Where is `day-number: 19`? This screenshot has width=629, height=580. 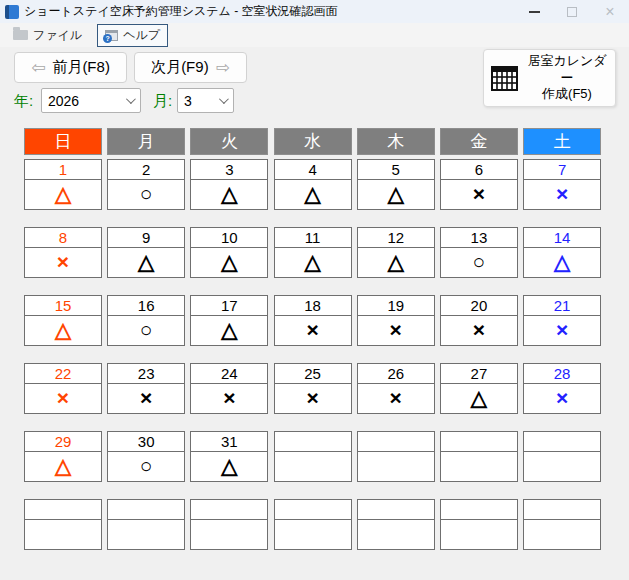
day-number: 19 is located at coordinates (396, 306).